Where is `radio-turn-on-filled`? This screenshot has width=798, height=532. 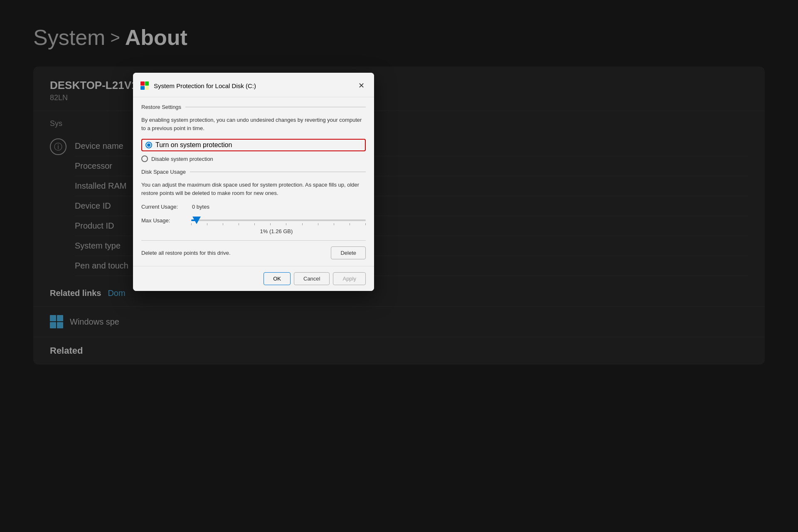 radio-turn-on-filled is located at coordinates (149, 145).